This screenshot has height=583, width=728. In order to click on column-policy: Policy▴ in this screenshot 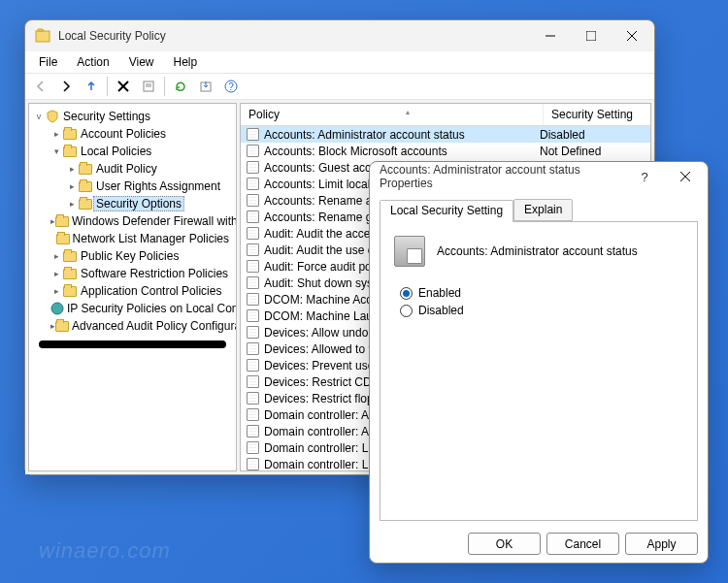, I will do `click(392, 114)`.